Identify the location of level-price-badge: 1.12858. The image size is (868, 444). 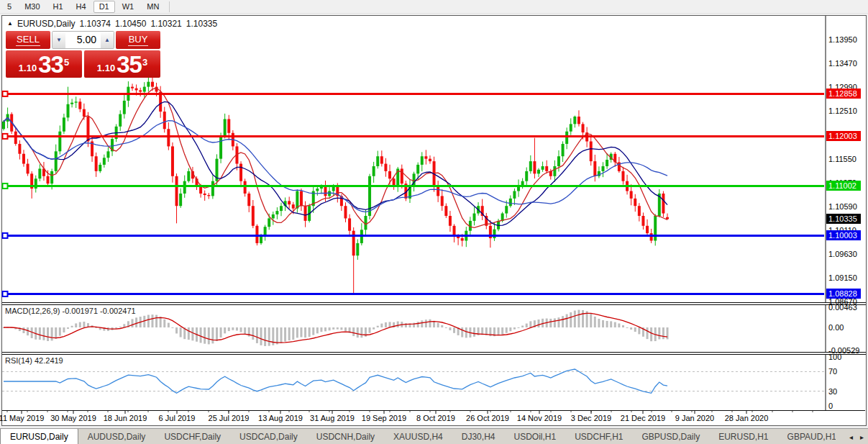
(844, 94).